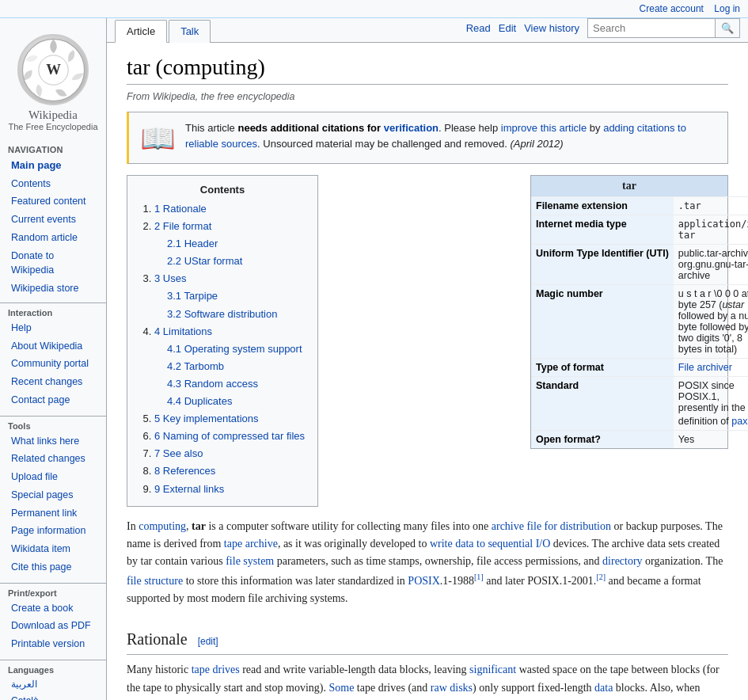 The width and height of the screenshot is (748, 700). I want to click on infobox-row-standard: Standard POSIX since POSIX.1, presently …, so click(640, 404).